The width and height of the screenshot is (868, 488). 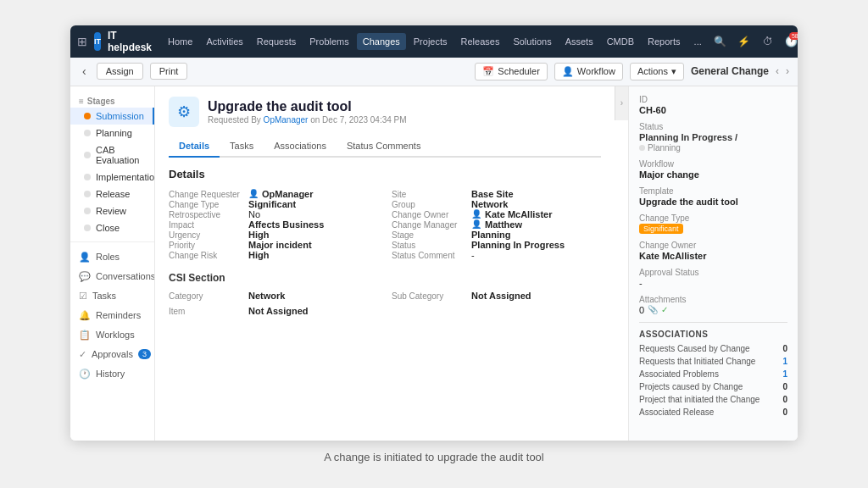 What do you see at coordinates (714, 224) in the screenshot?
I see `rp-change-type: Change Type Significant` at bounding box center [714, 224].